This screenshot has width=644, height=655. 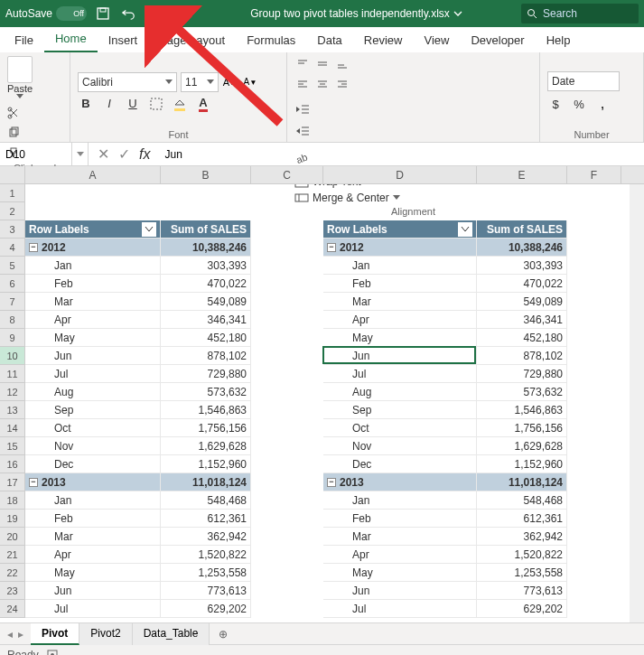 What do you see at coordinates (93, 446) in the screenshot?
I see `pivot-month-A-15: Nov` at bounding box center [93, 446].